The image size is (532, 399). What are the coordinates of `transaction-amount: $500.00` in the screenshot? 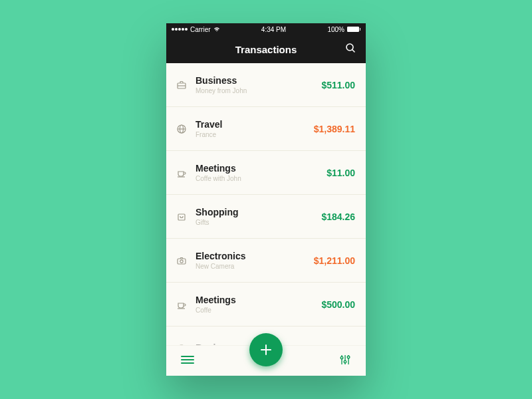 It's located at (338, 305).